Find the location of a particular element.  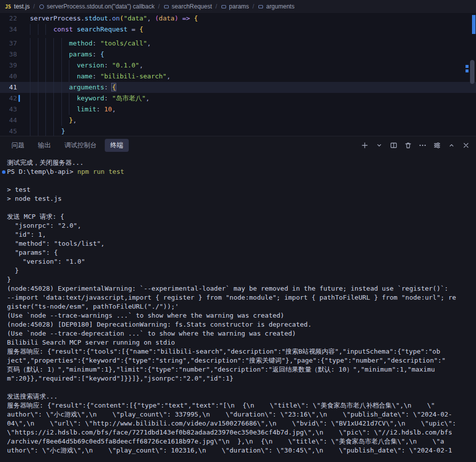

filter-sliders-icon is located at coordinates (437, 145).